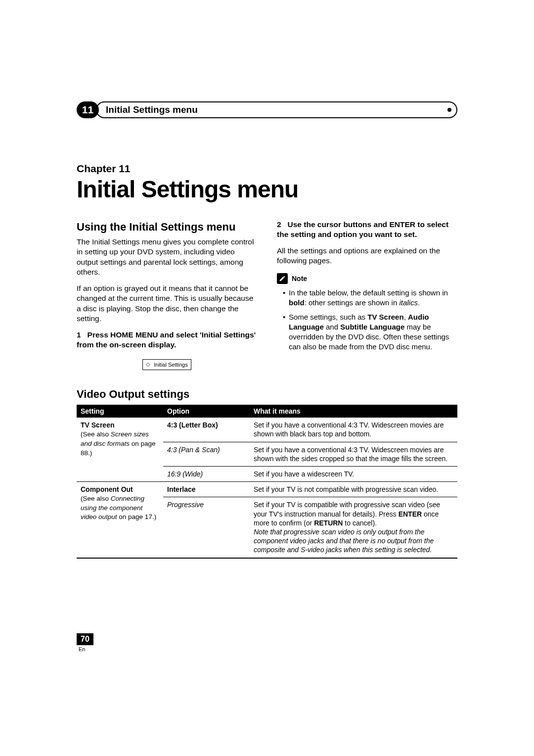  Describe the element at coordinates (167, 295) in the screenshot. I see `left-column: Using the Initial Settings menu The Init…` at that location.